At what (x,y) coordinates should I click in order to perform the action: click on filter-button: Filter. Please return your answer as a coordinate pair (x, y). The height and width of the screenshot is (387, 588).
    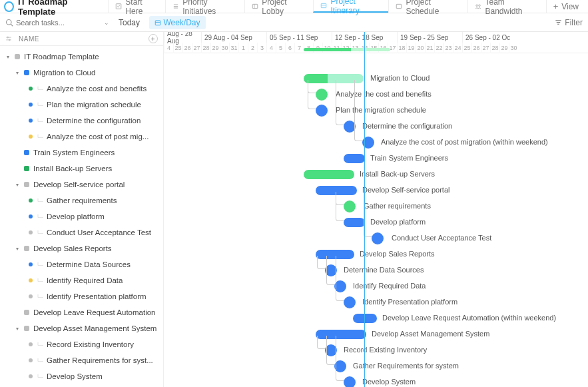
    Looking at the image, I should click on (569, 23).